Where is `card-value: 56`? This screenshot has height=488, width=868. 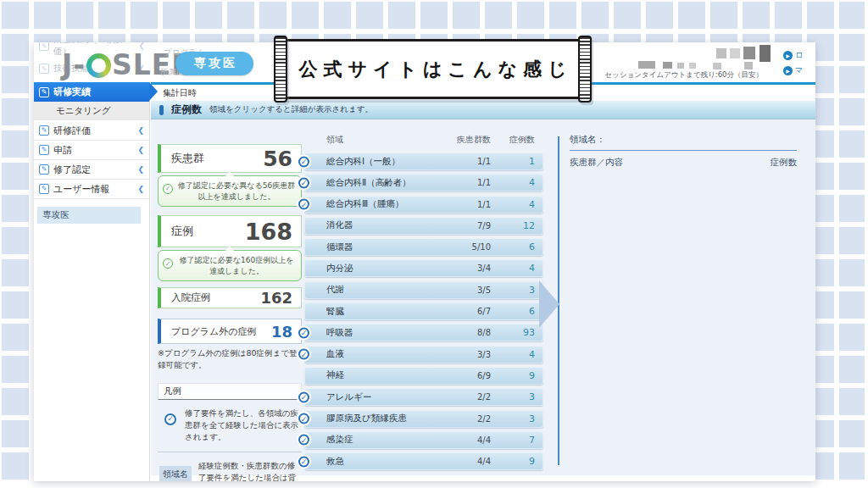
card-value: 56 is located at coordinates (278, 159).